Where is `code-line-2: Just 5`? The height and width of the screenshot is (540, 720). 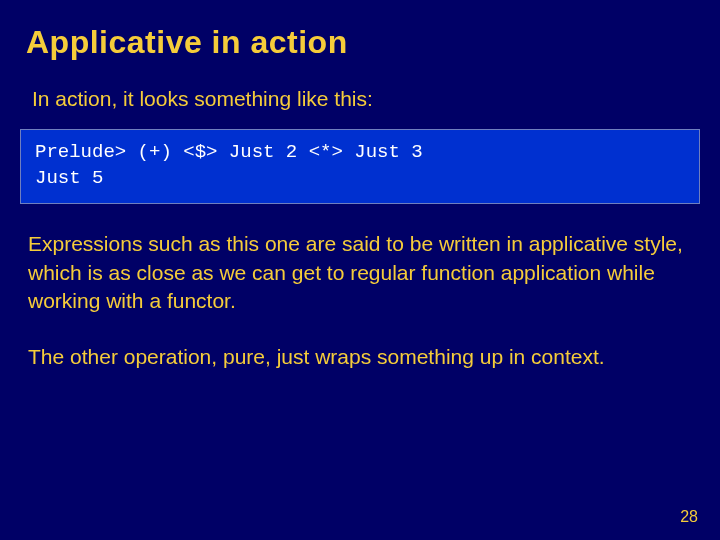
code-line-2: Just 5 is located at coordinates (69, 178).